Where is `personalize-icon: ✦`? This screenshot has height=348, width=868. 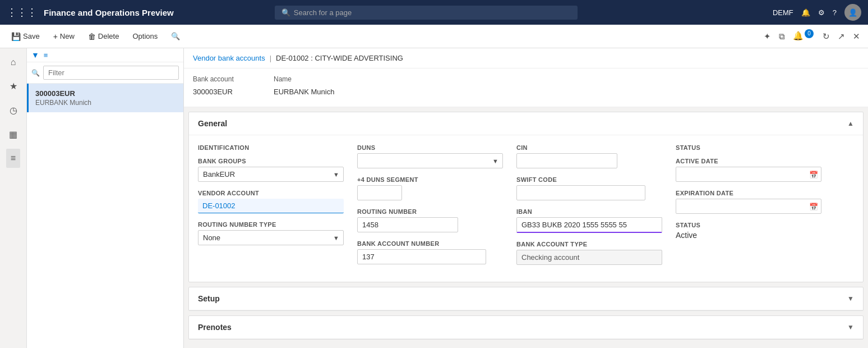 personalize-icon: ✦ is located at coordinates (767, 36).